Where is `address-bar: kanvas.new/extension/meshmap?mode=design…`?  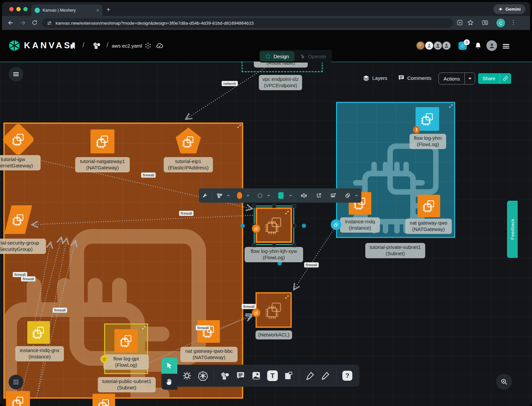 address-bar: kanvas.new/extension/meshmap?mode=design… is located at coordinates (248, 23).